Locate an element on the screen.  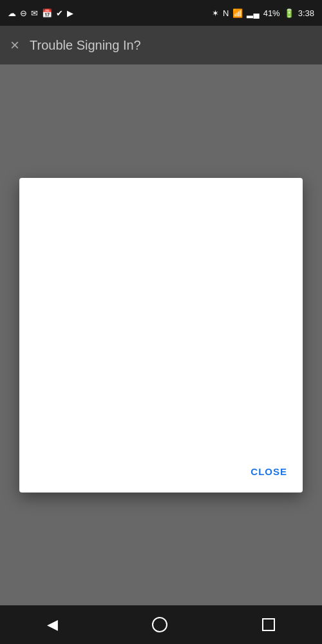
dialog-actions: CLOSE is located at coordinates (161, 474).